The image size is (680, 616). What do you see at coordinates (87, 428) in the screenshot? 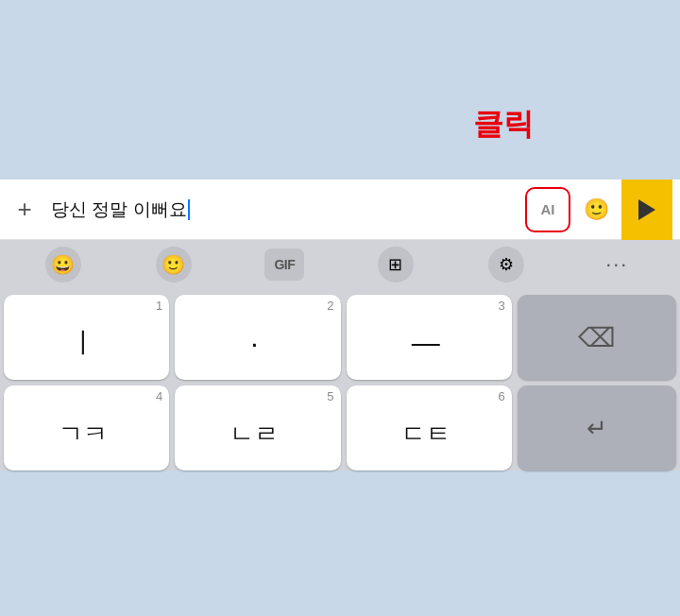
I see `key-4: 4 ㄱㅋ` at bounding box center [87, 428].